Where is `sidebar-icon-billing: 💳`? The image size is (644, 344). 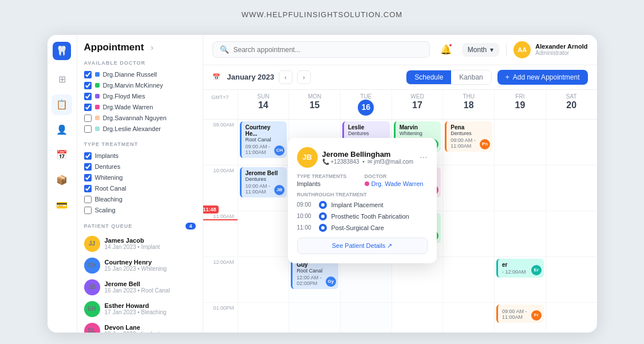 sidebar-icon-billing: 💳 is located at coordinates (62, 205).